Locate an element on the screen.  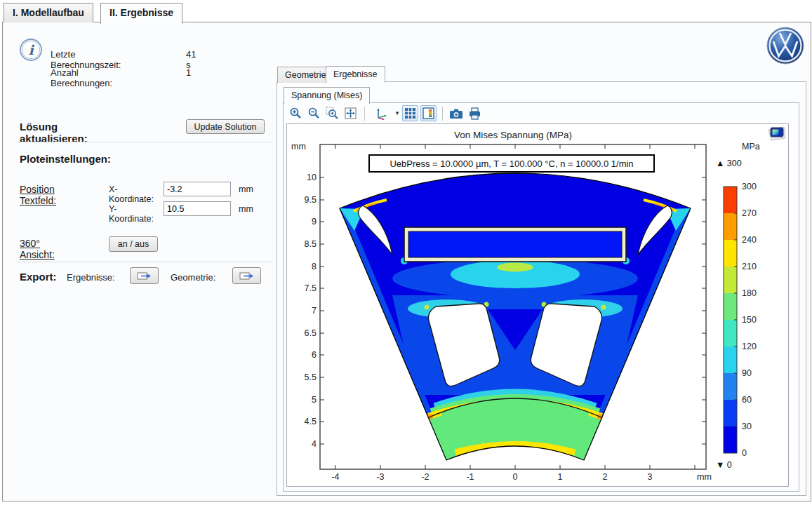
svg-text: -2 is located at coordinates (425, 477).